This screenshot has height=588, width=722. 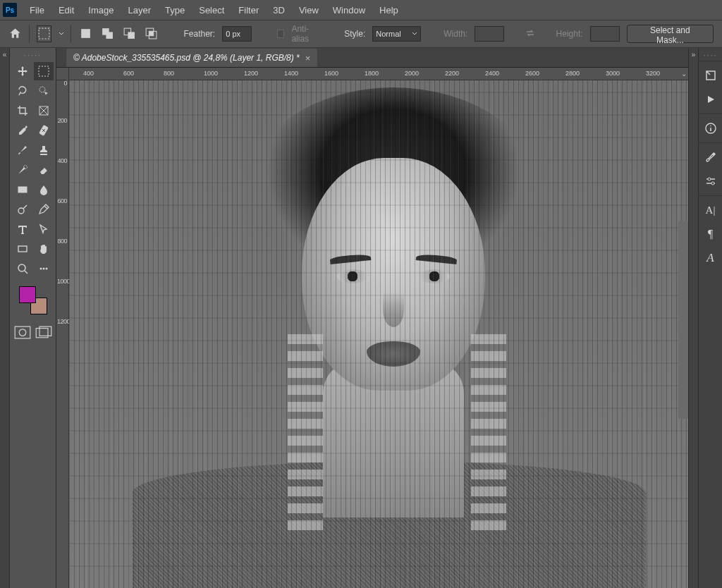 I want to click on menu-help: Help, so click(x=389, y=10).